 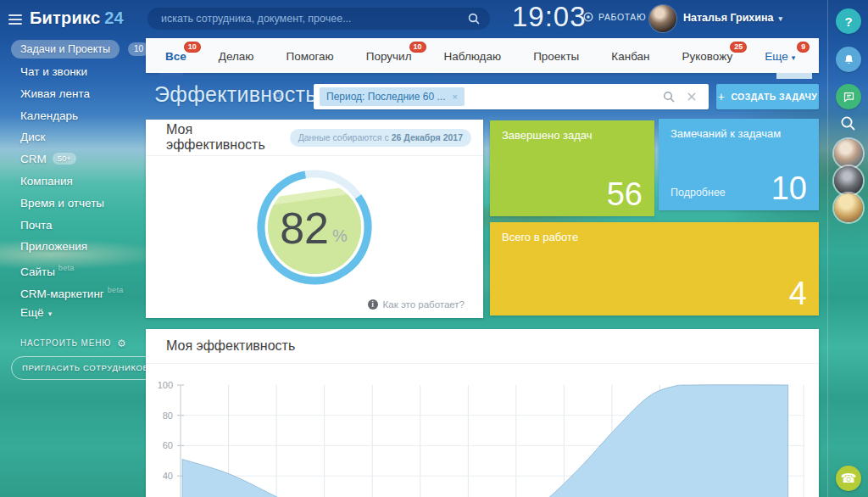 What do you see at coordinates (663, 19) in the screenshot?
I see `avatar` at bounding box center [663, 19].